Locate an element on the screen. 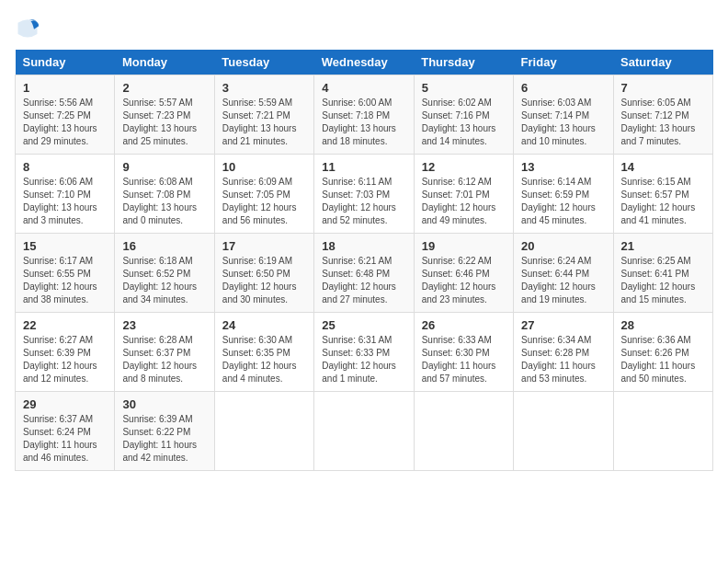 This screenshot has height=563, width=728. day-content: Sunrise: 6:06 AM Sunset: 7:10 PM Dayligh… is located at coordinates (64, 201).